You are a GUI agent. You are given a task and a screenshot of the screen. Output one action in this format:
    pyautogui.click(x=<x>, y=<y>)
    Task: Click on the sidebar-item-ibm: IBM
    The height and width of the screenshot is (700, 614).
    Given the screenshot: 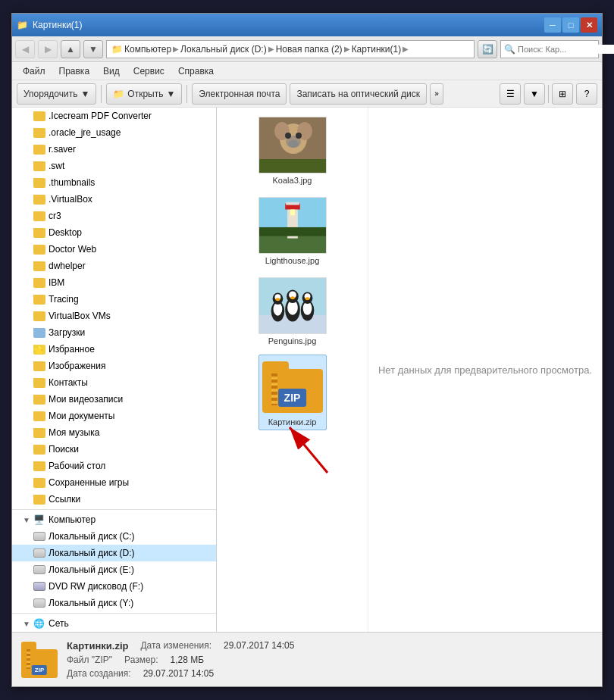 What is the action you would take?
    pyautogui.click(x=114, y=283)
    